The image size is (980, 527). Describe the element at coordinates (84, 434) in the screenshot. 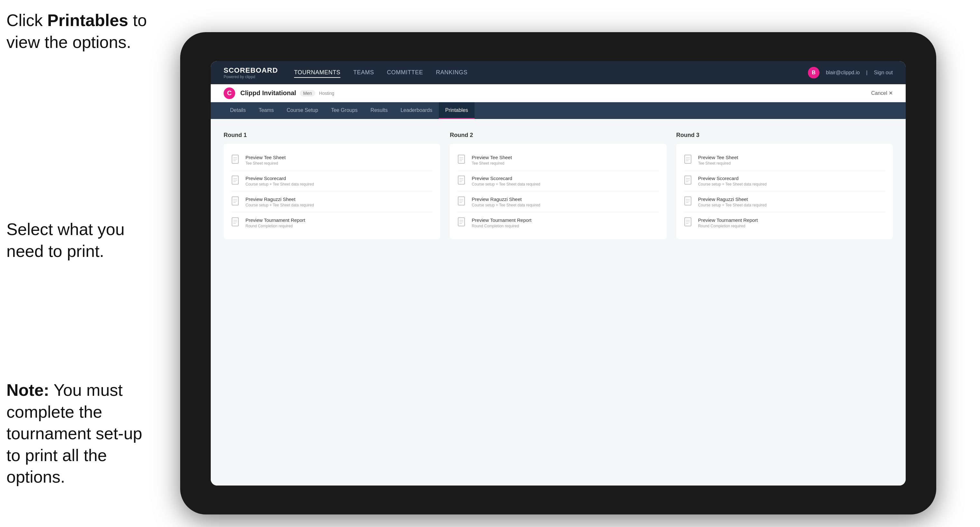

I see `instruction-bottom: Note: You mustcomplete thetournament set…` at that location.